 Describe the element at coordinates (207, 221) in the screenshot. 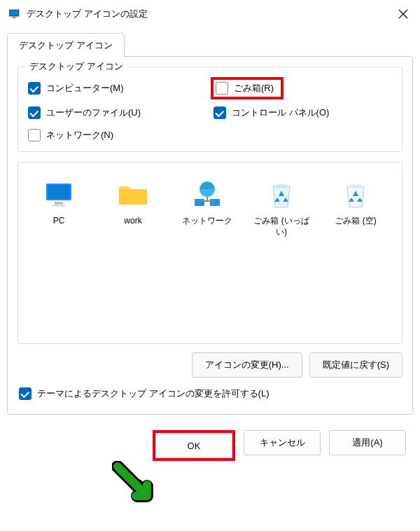

I see `icon-label: ネットワーク` at that location.